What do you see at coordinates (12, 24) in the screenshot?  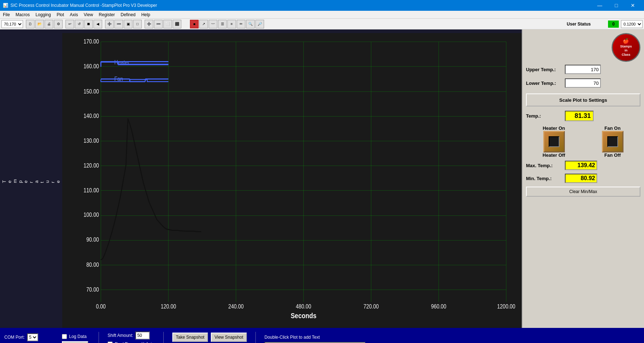 I see `com-select: 70,170` at bounding box center [12, 24].